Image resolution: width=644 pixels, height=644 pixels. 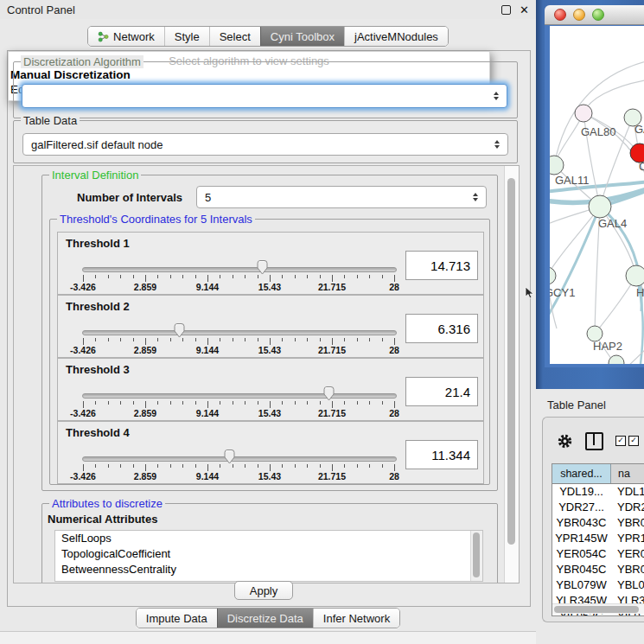 What do you see at coordinates (598, 570) in the screenshot?
I see `table-row: YBR045CYBR0` at bounding box center [598, 570].